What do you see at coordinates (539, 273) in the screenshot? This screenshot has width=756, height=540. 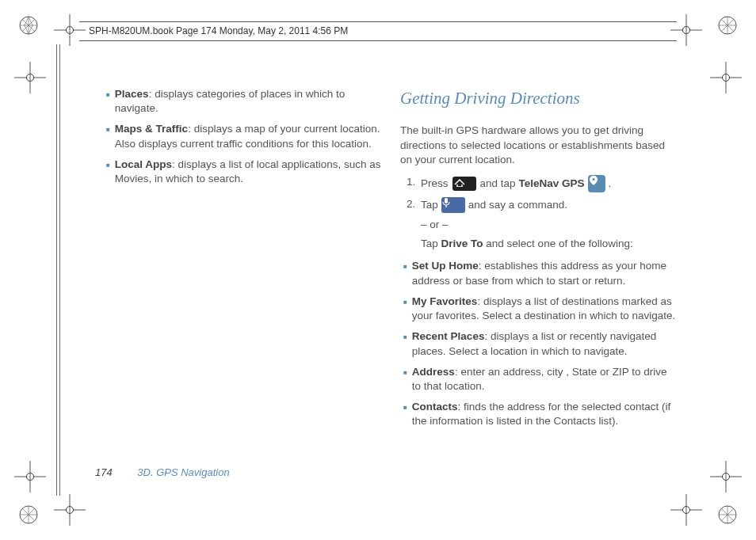 I see `bullet-item: ■ Set Up Home: establishes this address …` at bounding box center [539, 273].